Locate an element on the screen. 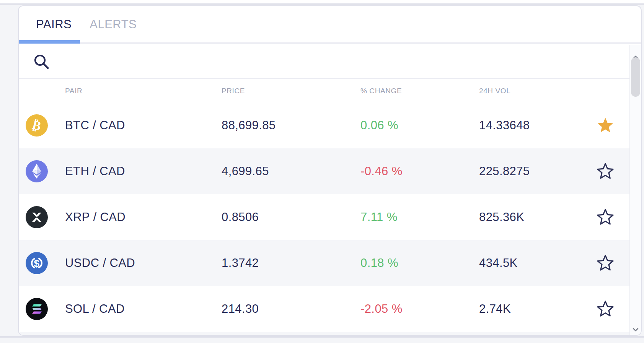 The width and height of the screenshot is (644, 343). header-volume: 24H VOL is located at coordinates (495, 91).